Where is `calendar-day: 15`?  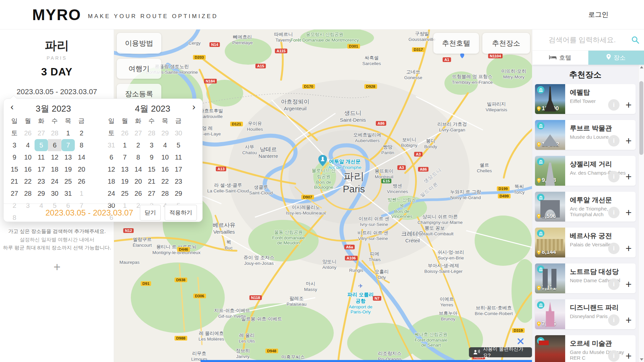 calendar-day: 15 is located at coordinates (152, 169).